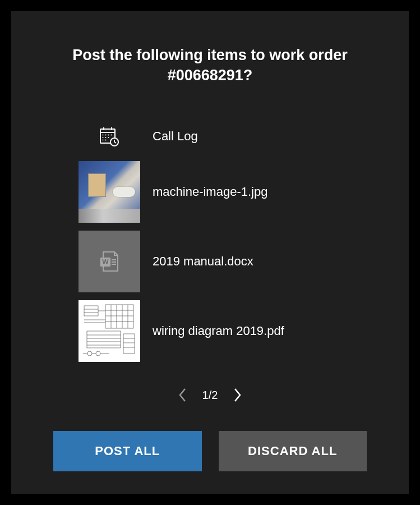  Describe the element at coordinates (210, 395) in the screenshot. I see `paginator: 1/2` at that location.